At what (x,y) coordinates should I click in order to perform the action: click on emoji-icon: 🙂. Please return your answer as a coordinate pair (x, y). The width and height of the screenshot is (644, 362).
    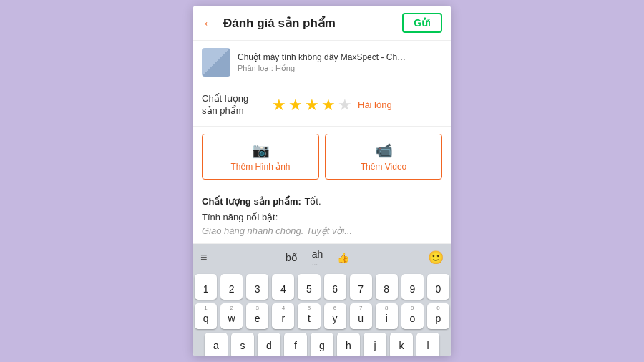
    Looking at the image, I should click on (436, 258).